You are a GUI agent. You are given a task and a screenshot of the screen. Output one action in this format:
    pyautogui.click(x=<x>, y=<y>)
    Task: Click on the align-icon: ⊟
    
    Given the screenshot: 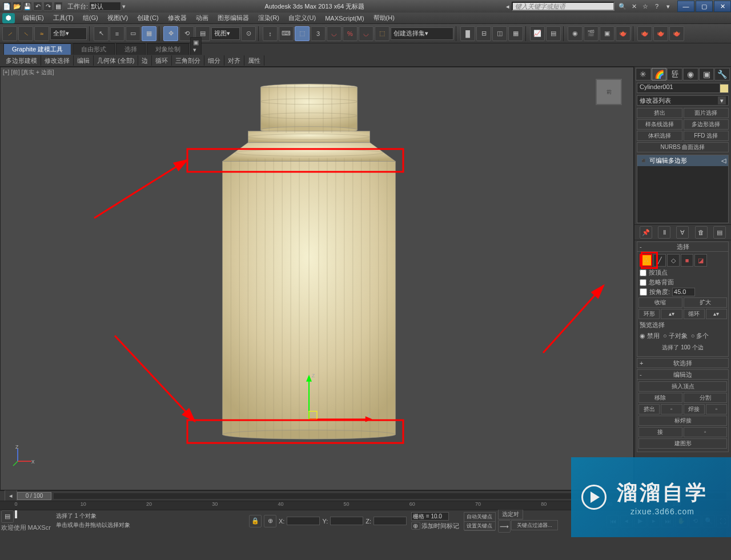 What is the action you would take?
    pyautogui.click(x=484, y=34)
    